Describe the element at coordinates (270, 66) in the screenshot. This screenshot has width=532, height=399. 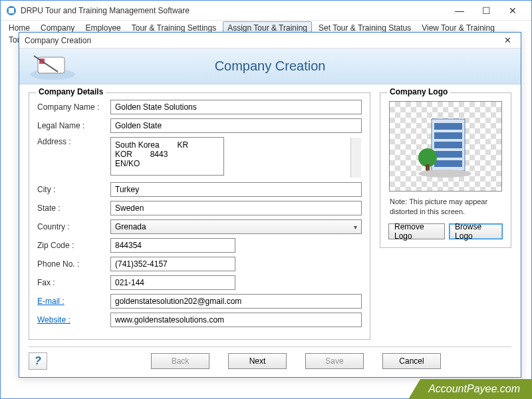
I see `modal-banner: Company Creation` at that location.